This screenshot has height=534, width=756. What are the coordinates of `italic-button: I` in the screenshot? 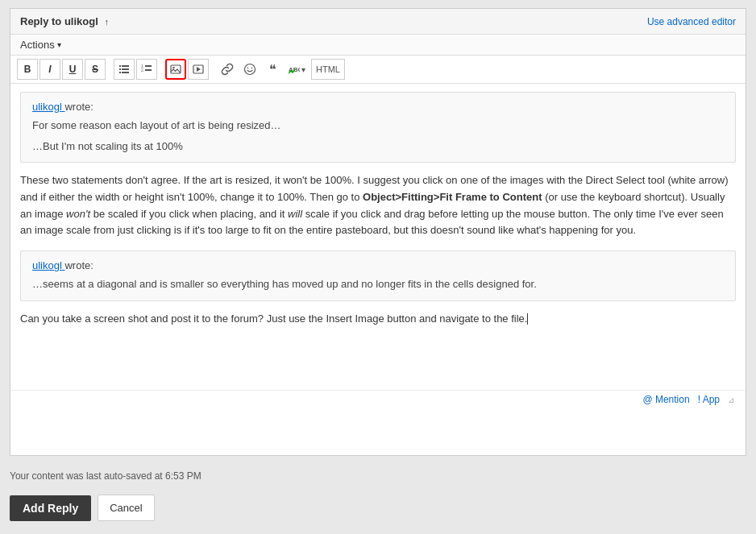 It's located at (50, 69).